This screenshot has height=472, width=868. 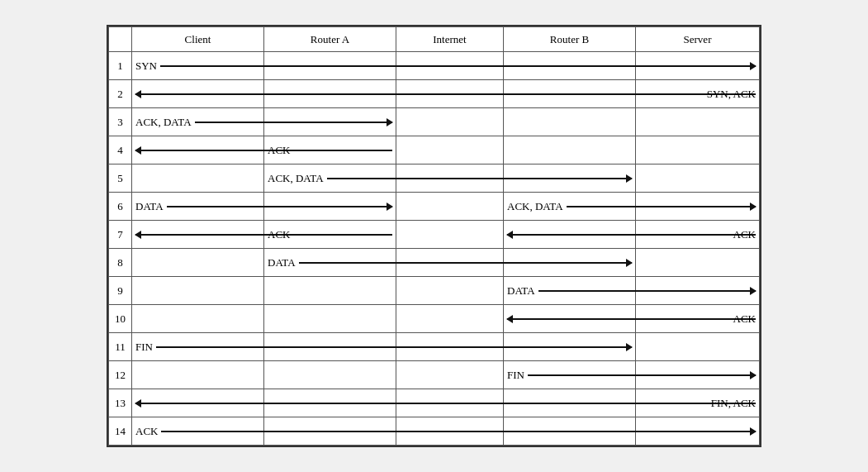 What do you see at coordinates (434, 403) in the screenshot?
I see `table-row: 13 FIN, ACK` at bounding box center [434, 403].